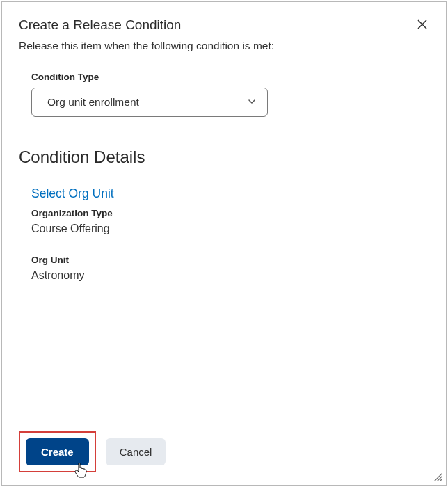  Describe the element at coordinates (224, 46) in the screenshot. I see `dialog-subtitle: Release this item when the following con…` at that location.